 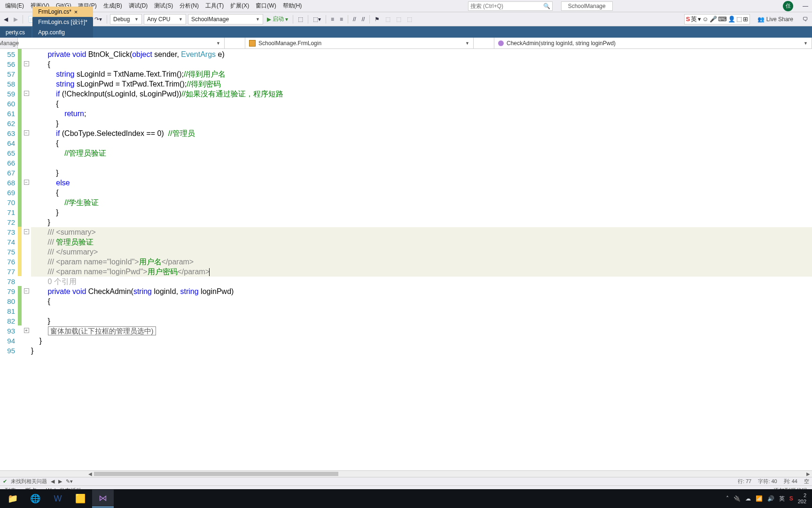 I want to click on back-icon: ◀, so click(x=6, y=19).